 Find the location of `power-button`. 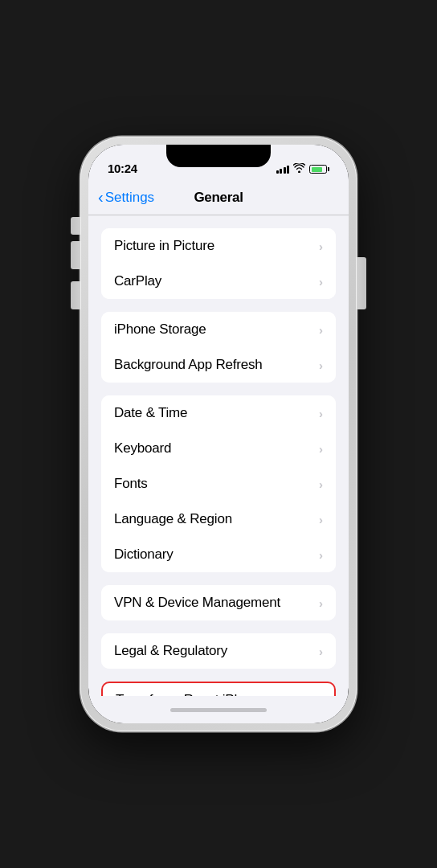

power-button is located at coordinates (361, 283).